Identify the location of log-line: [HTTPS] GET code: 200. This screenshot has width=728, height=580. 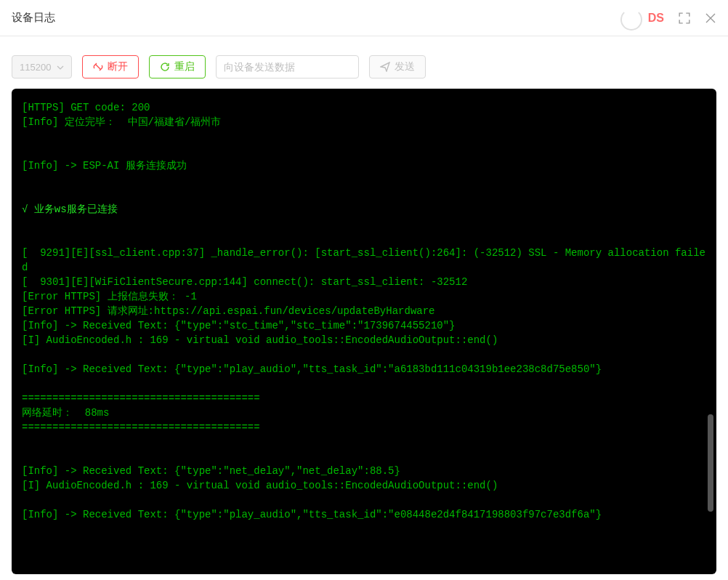
(364, 108).